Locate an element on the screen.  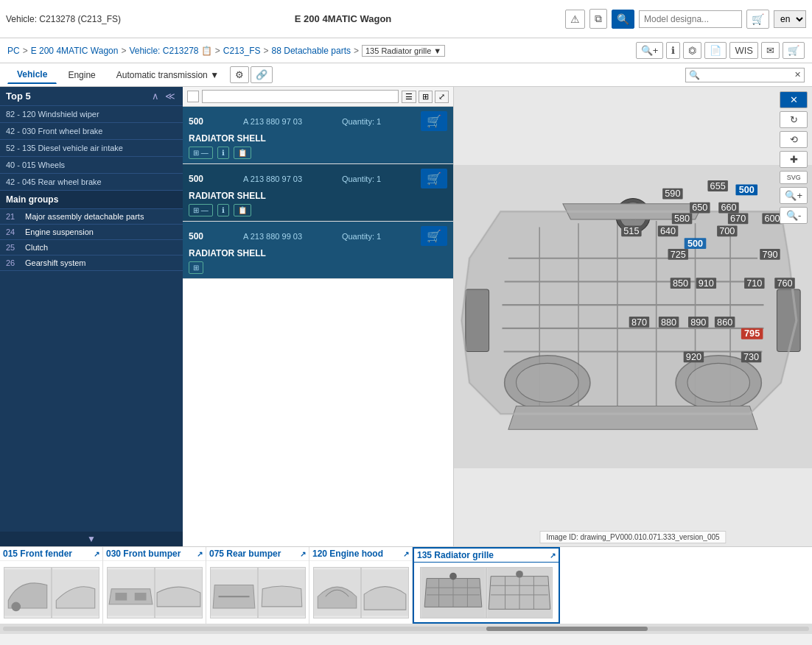
svg-btn: SVG is located at coordinates (794, 177).